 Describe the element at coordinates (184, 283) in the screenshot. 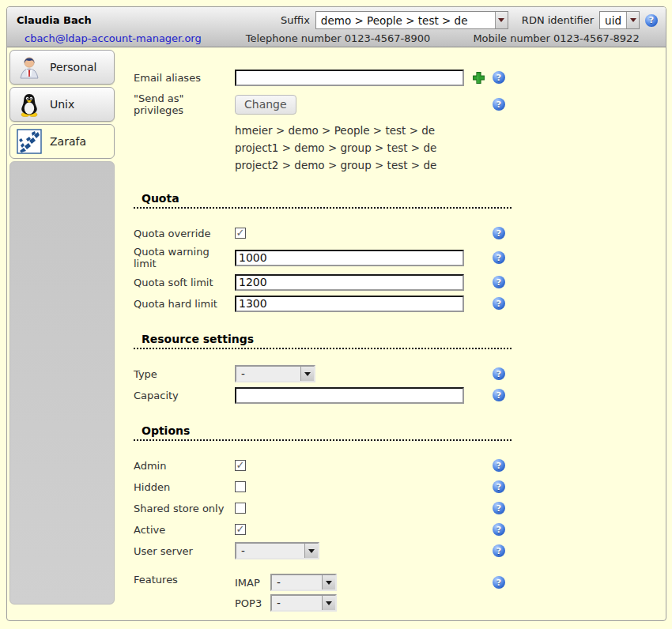

I see `quota-soft-label: Quota soft limit` at that location.